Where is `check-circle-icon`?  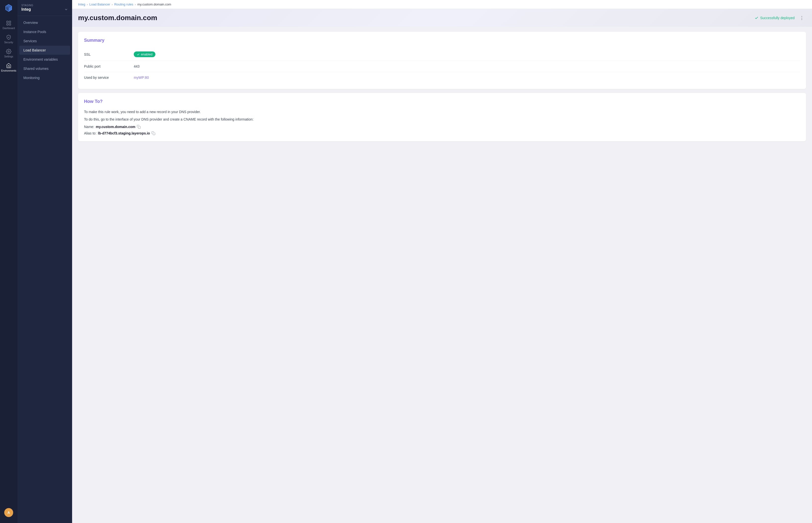
check-circle-icon is located at coordinates (138, 54).